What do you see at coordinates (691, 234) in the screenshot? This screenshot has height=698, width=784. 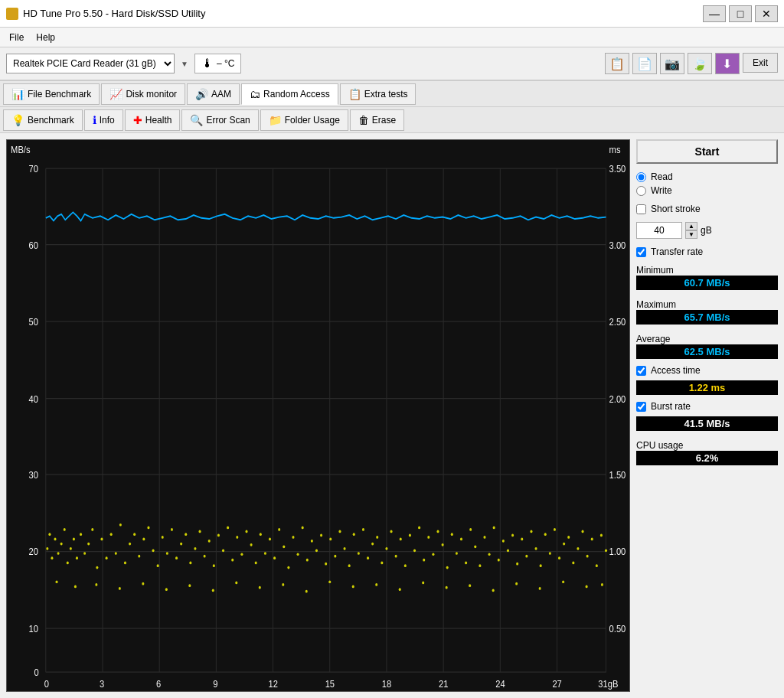 I see `stroke-down-btn: ▼` at bounding box center [691, 234].